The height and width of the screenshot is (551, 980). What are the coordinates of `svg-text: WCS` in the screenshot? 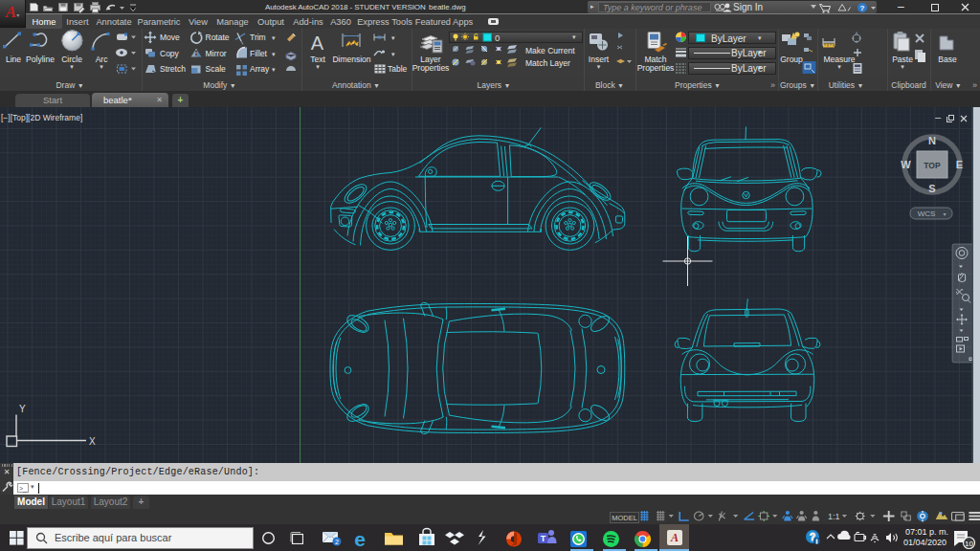 It's located at (926, 214).